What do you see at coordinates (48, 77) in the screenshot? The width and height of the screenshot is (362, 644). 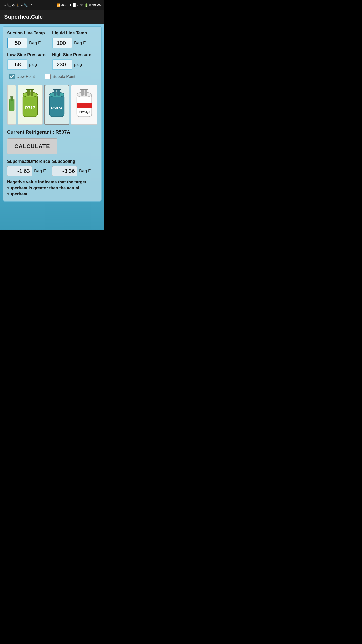 I see `bubble-point-checkbox` at bounding box center [48, 77].